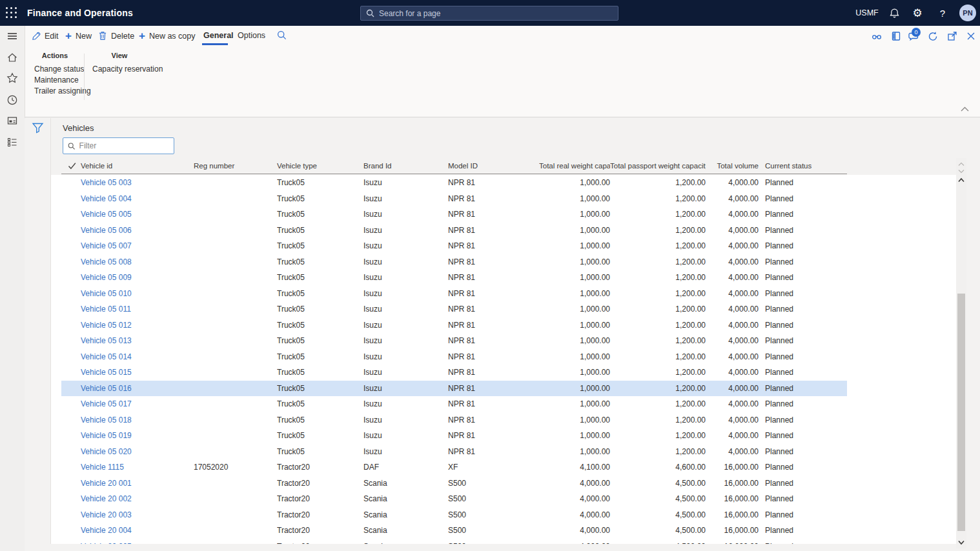  What do you see at coordinates (59, 69) in the screenshot?
I see `action-change-status: Change status` at bounding box center [59, 69].